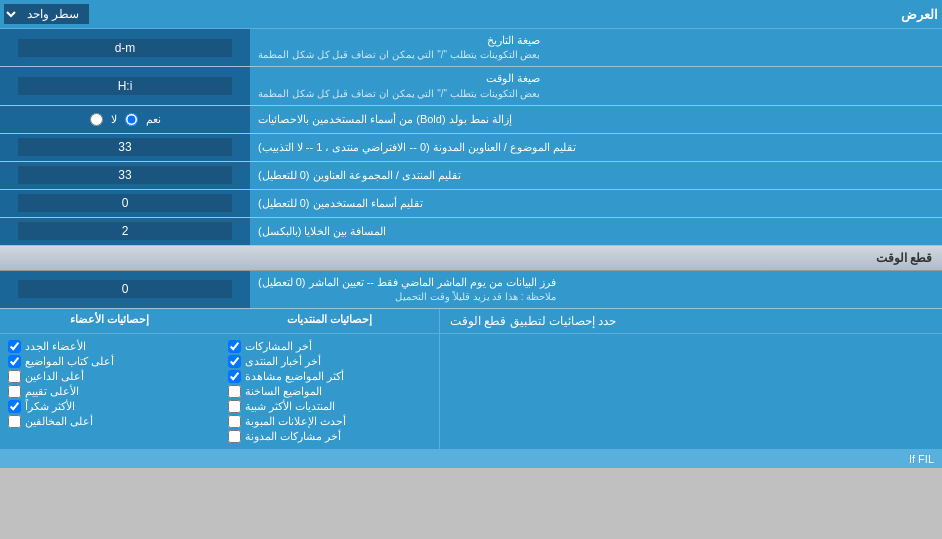  Describe the element at coordinates (691, 321) in the screenshot. I see `stats-apply-label: حدد إحصائيات لتطبيق قطع الوقت` at that location.